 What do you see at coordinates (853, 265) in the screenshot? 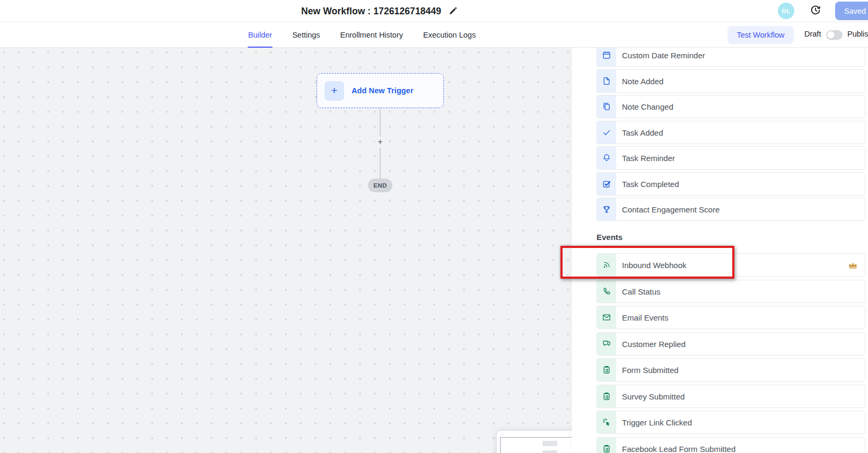
I see `crown-premium-icon` at bounding box center [853, 265].